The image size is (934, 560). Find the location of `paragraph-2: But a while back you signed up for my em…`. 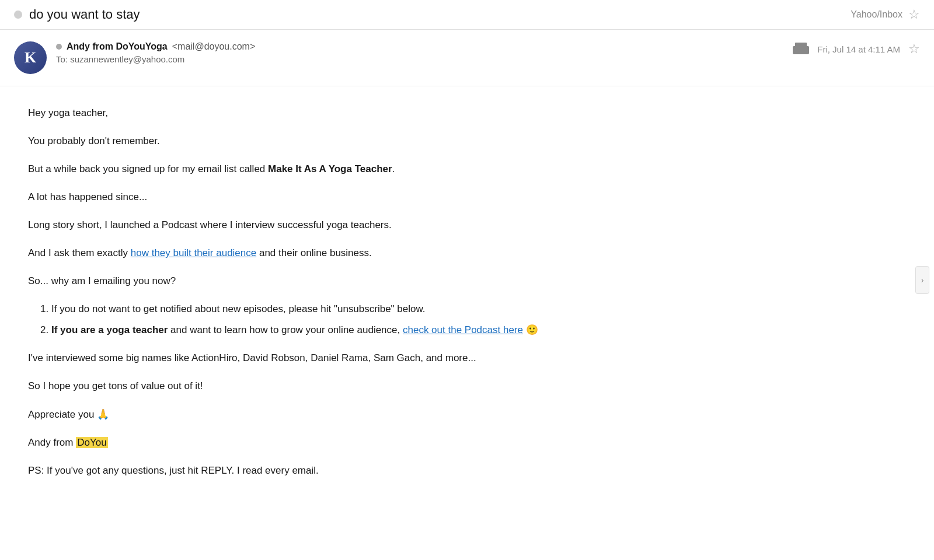

paragraph-2: But a while back you signed up for my em… is located at coordinates (292, 169).